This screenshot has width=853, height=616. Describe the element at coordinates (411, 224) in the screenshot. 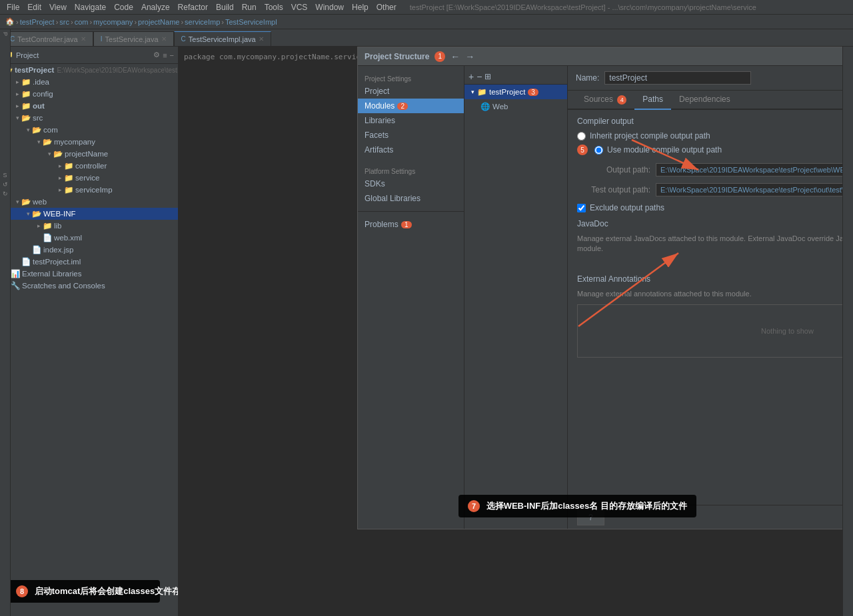

I see `nav-problems: Problems 1` at that location.